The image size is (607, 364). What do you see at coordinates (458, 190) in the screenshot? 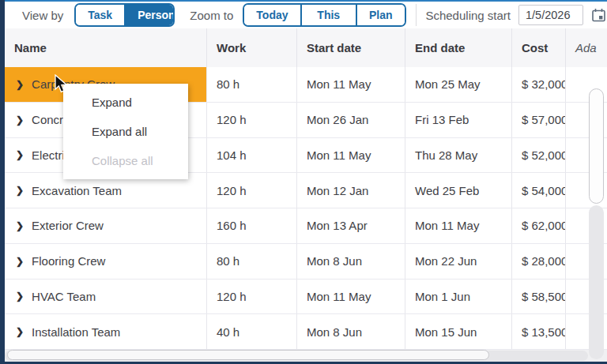
I see `end-date-cell: Wed 25 Feb` at bounding box center [458, 190].